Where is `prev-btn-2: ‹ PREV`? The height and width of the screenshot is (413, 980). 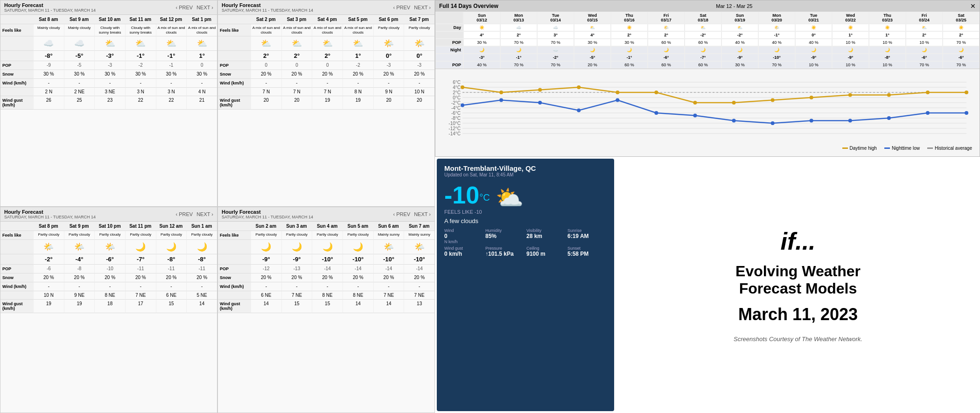
prev-btn-2: ‹ PREV is located at coordinates (401, 7).